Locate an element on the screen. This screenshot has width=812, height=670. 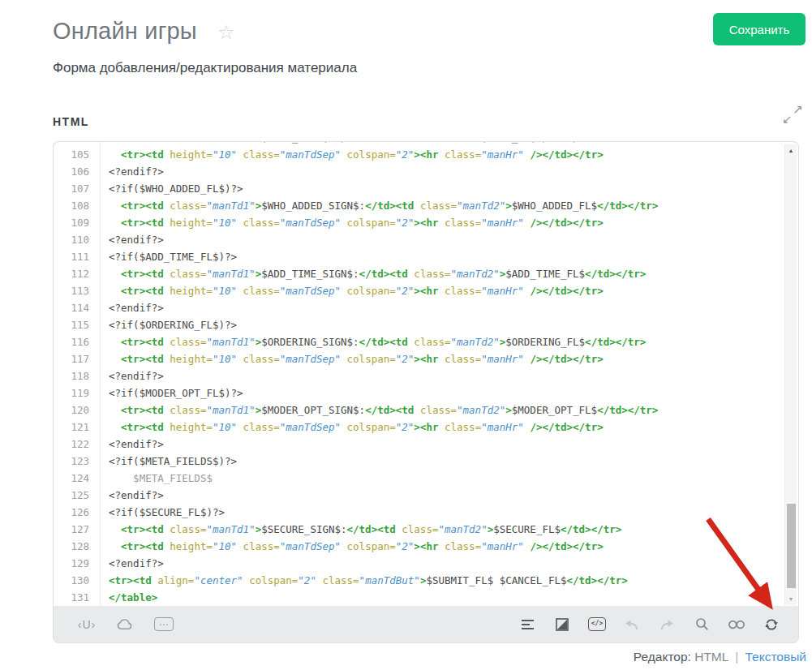
code-line-content: </table> is located at coordinates (129, 597).